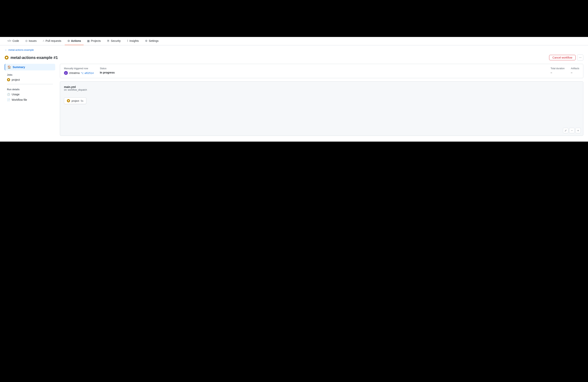 The width and height of the screenshot is (588, 382). Describe the element at coordinates (26, 41) in the screenshot. I see `issues-icon: ⊙` at that location.